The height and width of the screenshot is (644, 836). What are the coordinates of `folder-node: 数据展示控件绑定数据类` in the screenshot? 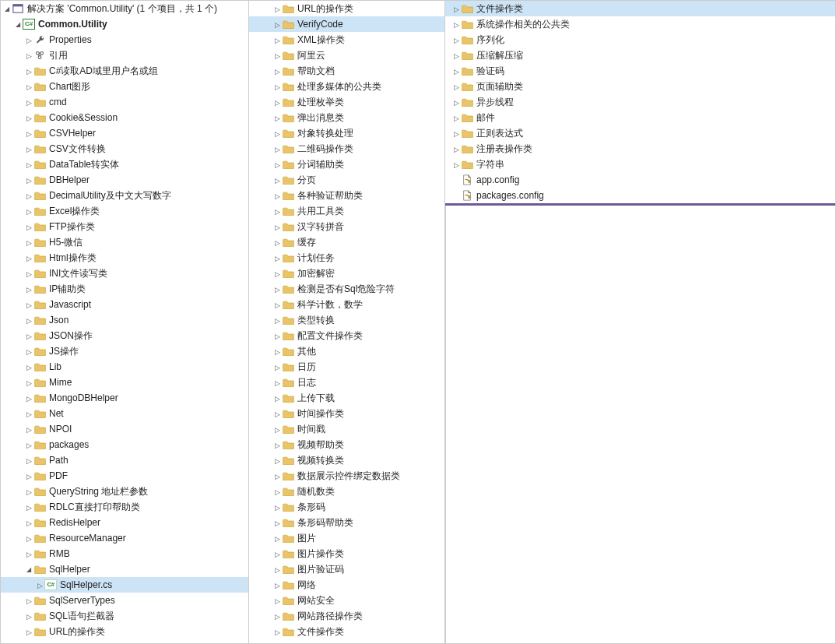 It's located at (347, 476).